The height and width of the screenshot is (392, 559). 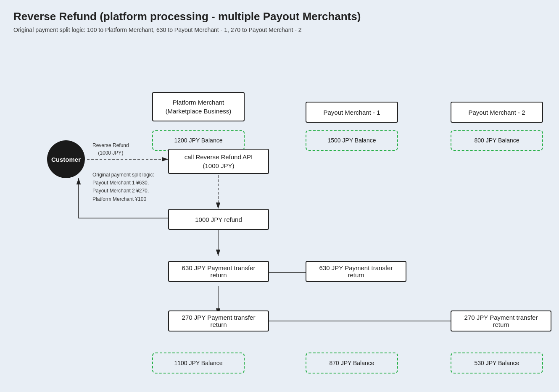 I want to click on balance-after-platform: 1100 JPY Balance, so click(x=198, y=363).